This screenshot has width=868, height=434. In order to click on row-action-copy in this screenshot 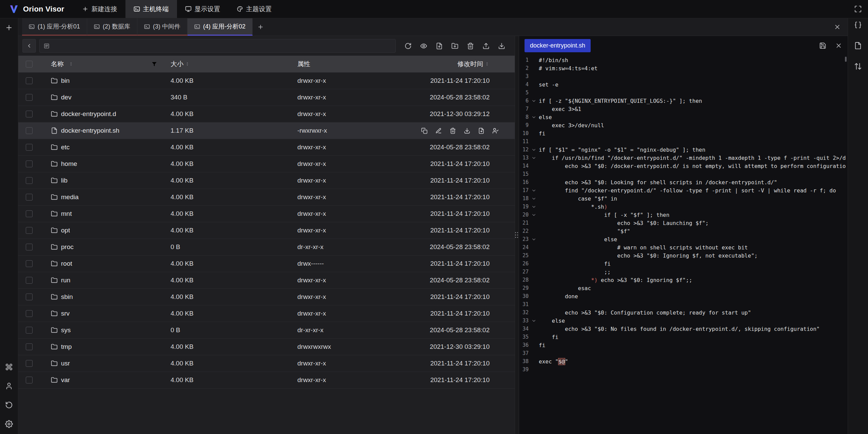, I will do `click(425, 131)`.